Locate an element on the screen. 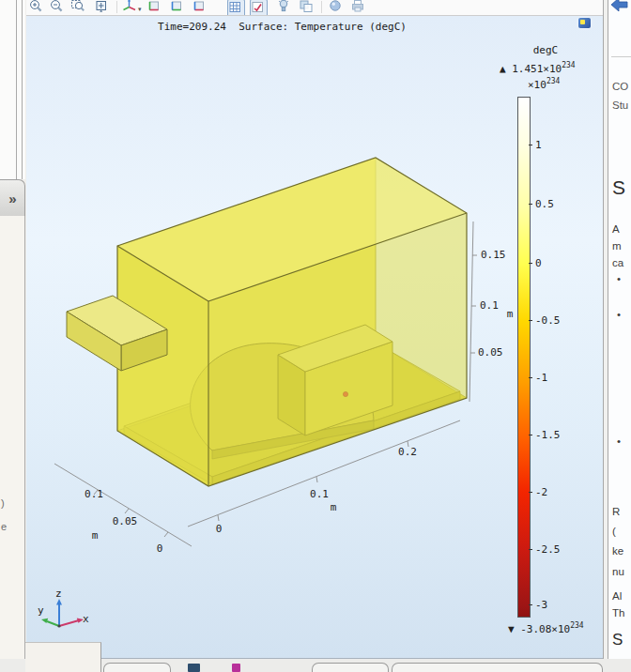 The height and width of the screenshot is (672, 631). show-grid-toggle-icon is located at coordinates (237, 8).